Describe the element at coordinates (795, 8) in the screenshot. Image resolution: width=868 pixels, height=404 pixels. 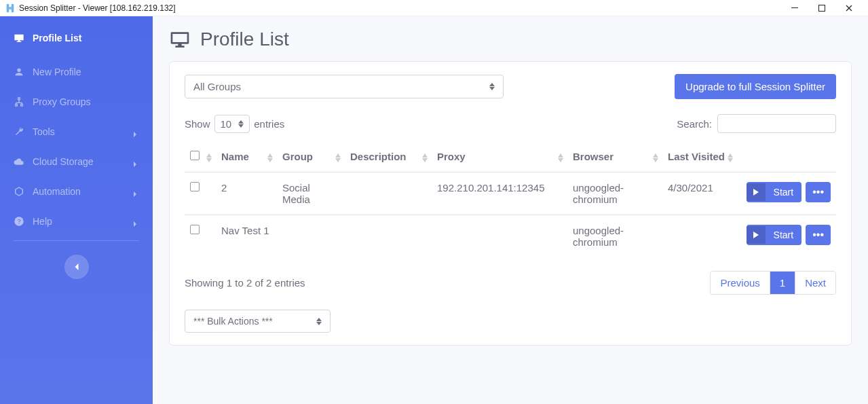
I see `window-minimize-button` at that location.